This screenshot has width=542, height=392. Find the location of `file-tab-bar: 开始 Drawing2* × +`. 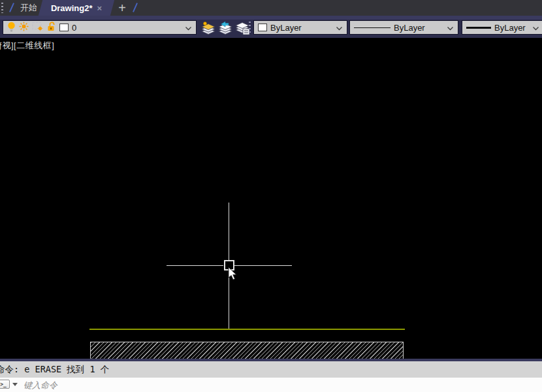

file-tab-bar: 开始 Drawing2* × + is located at coordinates (271, 8).